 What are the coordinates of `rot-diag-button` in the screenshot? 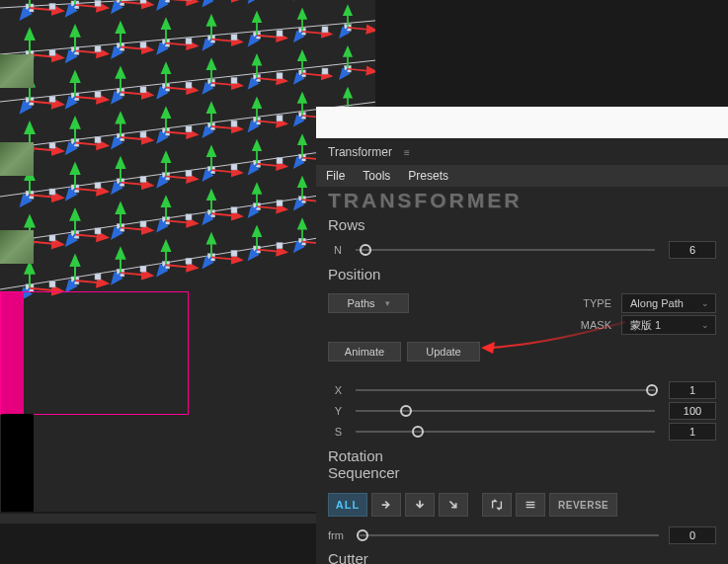 It's located at (453, 505).